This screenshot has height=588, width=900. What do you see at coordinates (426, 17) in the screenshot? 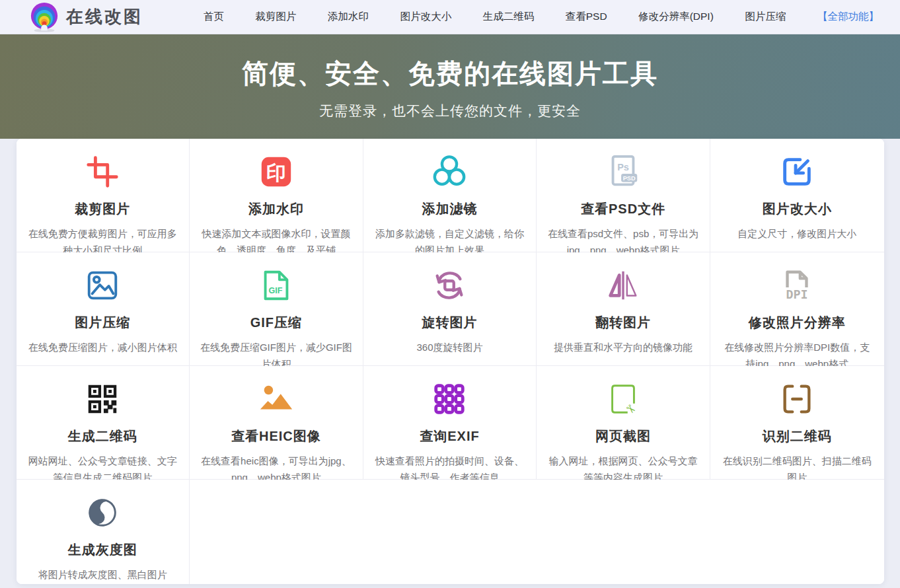
I see `nav-item-4: 图片改大小` at bounding box center [426, 17].